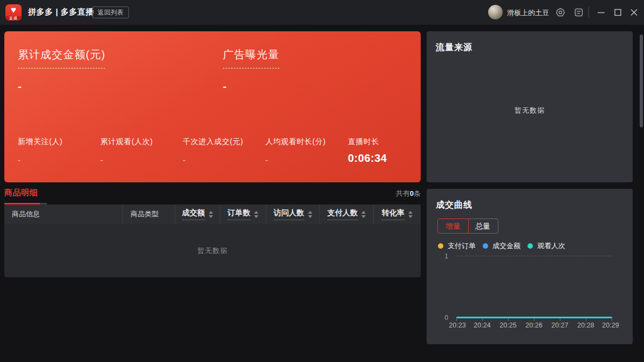  I want to click on column-label: 访问人数, so click(289, 214).